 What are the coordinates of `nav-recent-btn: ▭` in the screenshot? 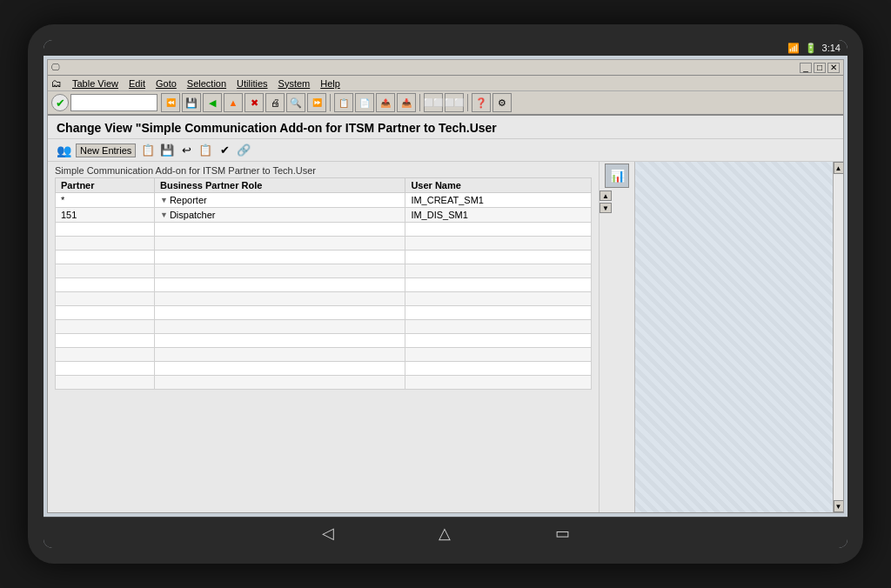 It's located at (562, 533).